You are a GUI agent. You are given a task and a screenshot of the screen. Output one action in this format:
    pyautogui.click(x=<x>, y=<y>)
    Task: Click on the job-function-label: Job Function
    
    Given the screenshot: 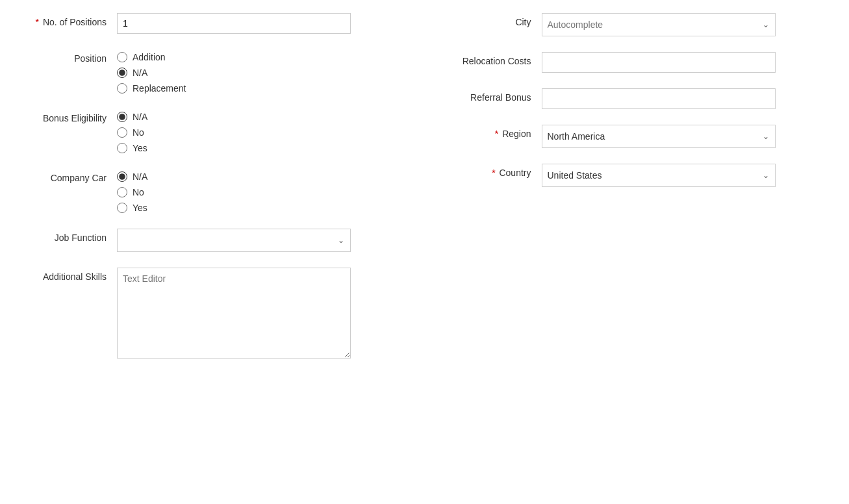 What is the action you would take?
    pyautogui.click(x=71, y=236)
    